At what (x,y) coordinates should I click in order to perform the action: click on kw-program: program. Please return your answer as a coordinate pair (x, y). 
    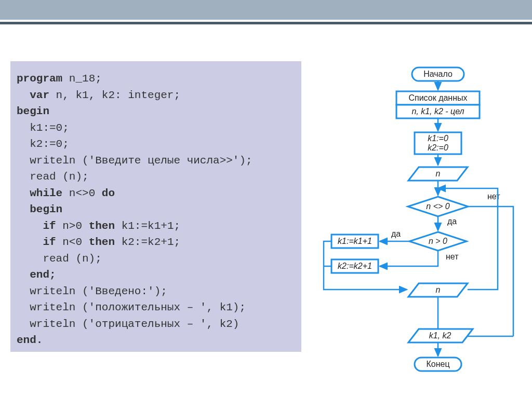
    Looking at the image, I should click on (39, 79).